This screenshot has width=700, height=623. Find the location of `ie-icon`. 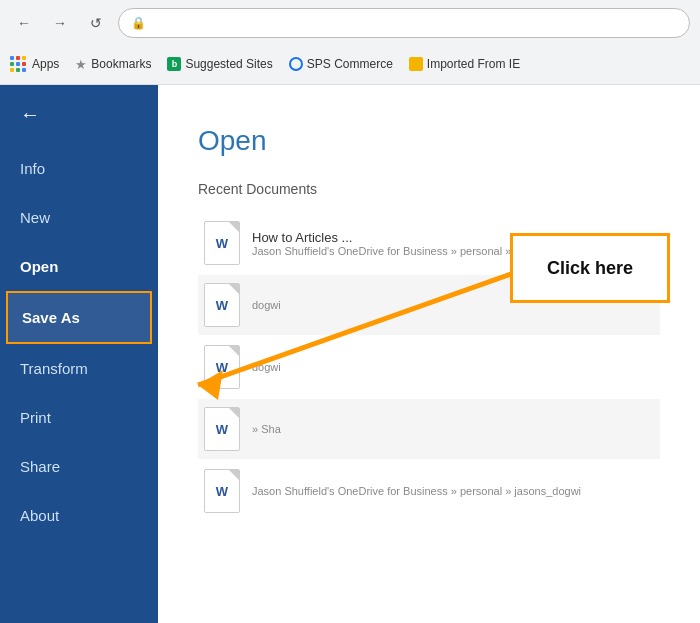

ie-icon is located at coordinates (416, 64).